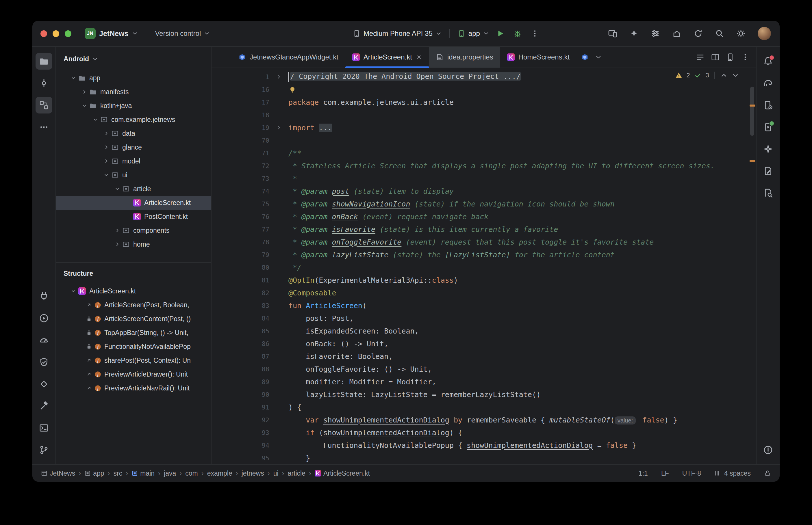 This screenshot has height=525, width=812. What do you see at coordinates (58, 473) in the screenshot?
I see `breadcrumb-item-jetnews: JetNews` at bounding box center [58, 473].